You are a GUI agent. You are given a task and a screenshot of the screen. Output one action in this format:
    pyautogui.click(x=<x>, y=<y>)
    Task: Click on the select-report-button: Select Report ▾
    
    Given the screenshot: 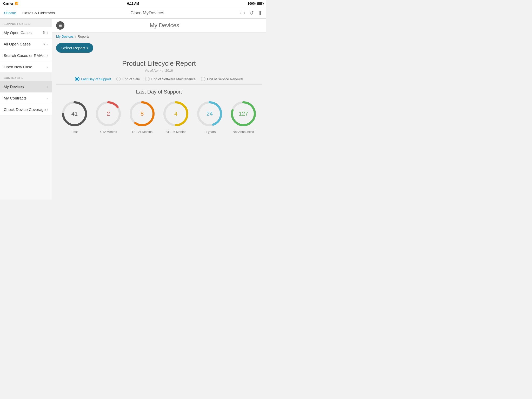 What is the action you would take?
    pyautogui.click(x=75, y=48)
    